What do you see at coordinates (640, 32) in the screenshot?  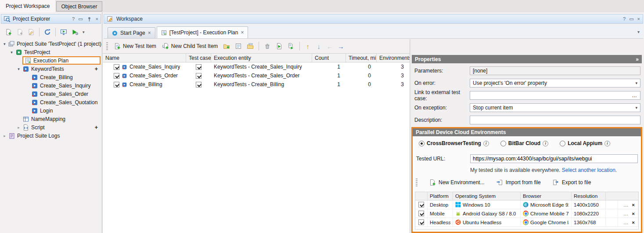 I see `tab-list-chevron-icon: ▾` at bounding box center [640, 32].